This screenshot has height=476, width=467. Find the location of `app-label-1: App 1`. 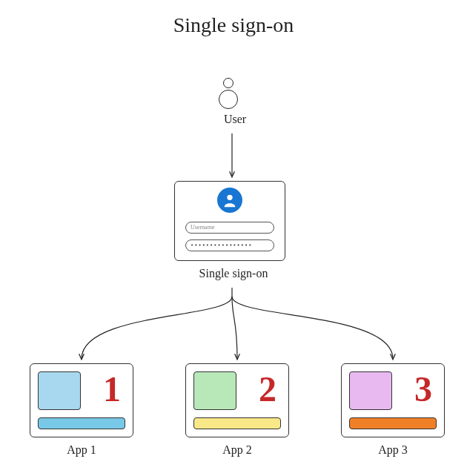

app-label-1: App 1 is located at coordinates (82, 450).